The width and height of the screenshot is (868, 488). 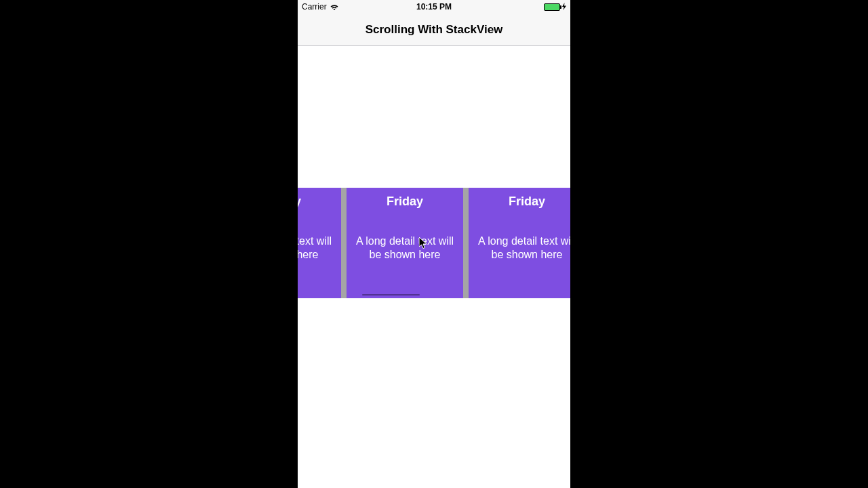 I want to click on status-right, so click(x=555, y=7).